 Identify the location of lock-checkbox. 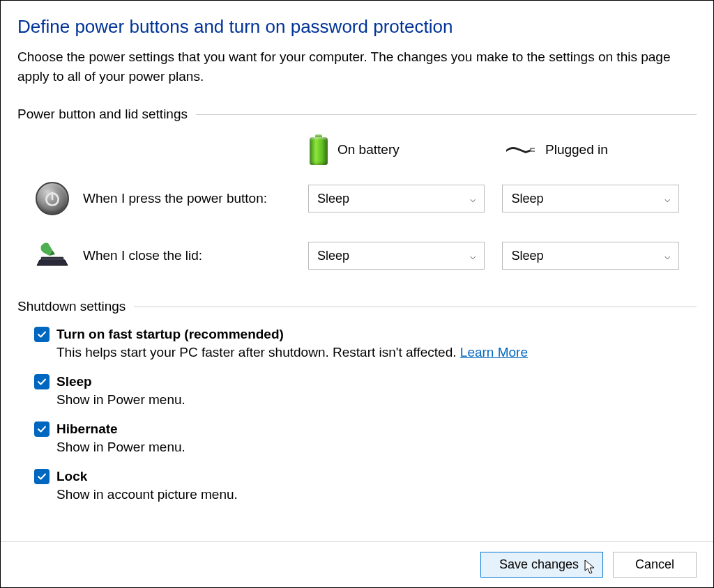
(42, 477).